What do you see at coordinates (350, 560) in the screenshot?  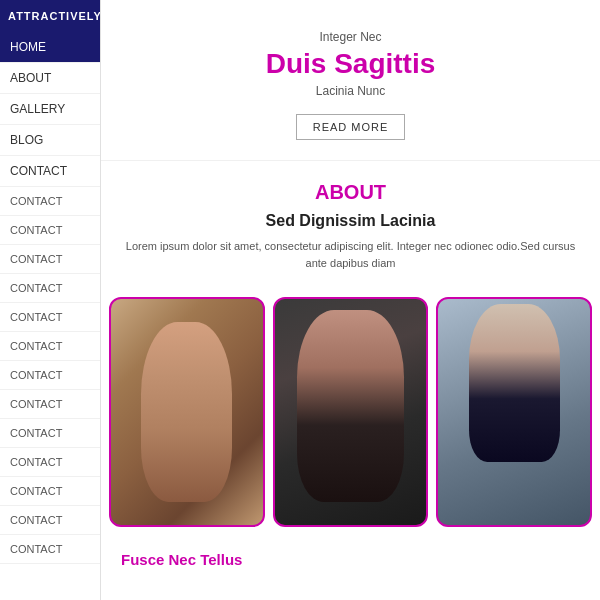 I see `fusce-section: Fusce Nec Tellus` at bounding box center [350, 560].